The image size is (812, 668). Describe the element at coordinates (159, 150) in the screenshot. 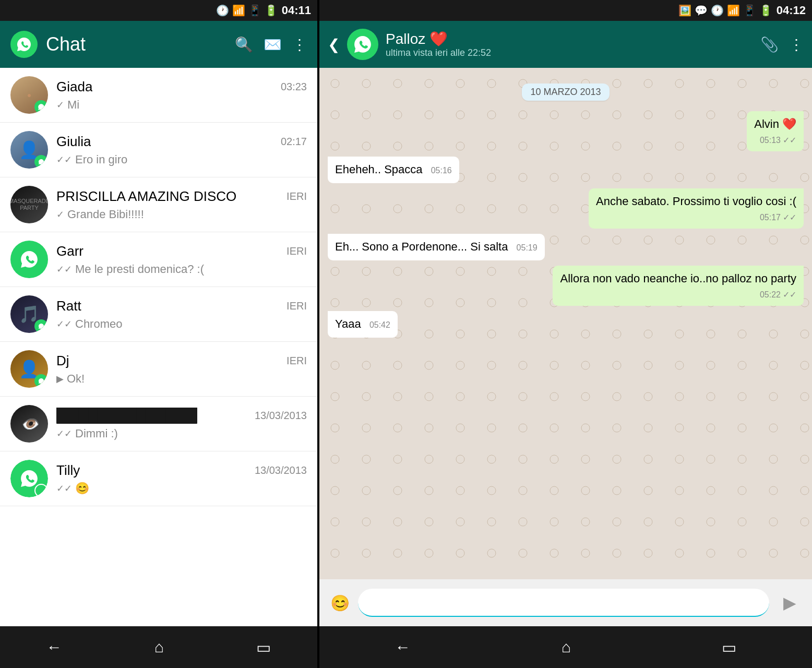

I see `chat-item-giulia: 👤 Giulia 02:17 ✓✓ Ero in giro` at that location.